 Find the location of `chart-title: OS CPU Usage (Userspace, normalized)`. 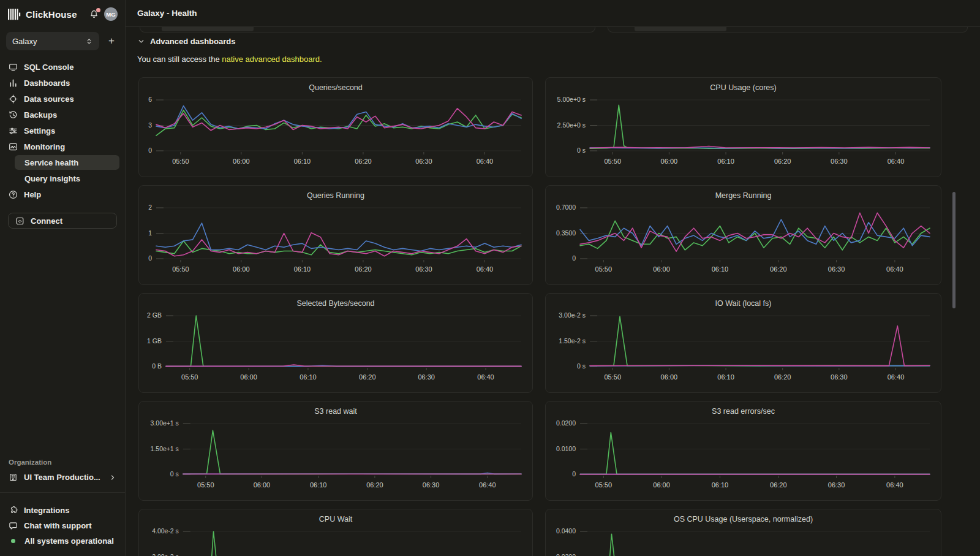

chart-title: OS CPU Usage (Userspace, normalized) is located at coordinates (744, 517).